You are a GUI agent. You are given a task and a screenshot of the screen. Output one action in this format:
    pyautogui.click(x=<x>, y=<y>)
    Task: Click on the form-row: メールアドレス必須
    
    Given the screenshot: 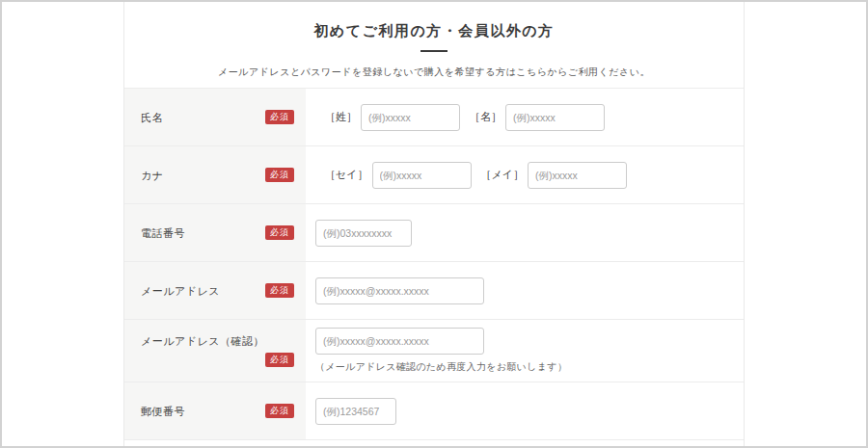 What is the action you would take?
    pyautogui.click(x=434, y=291)
    